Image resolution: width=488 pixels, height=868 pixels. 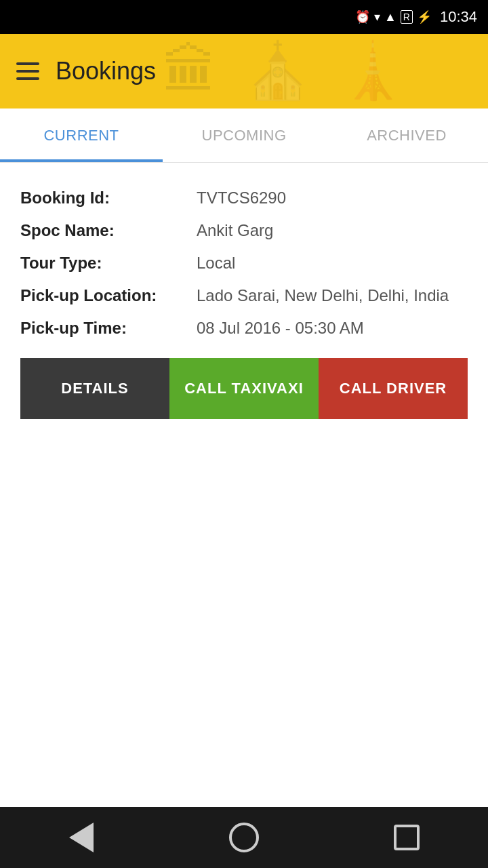 I want to click on status-time: 10:34, so click(x=458, y=17).